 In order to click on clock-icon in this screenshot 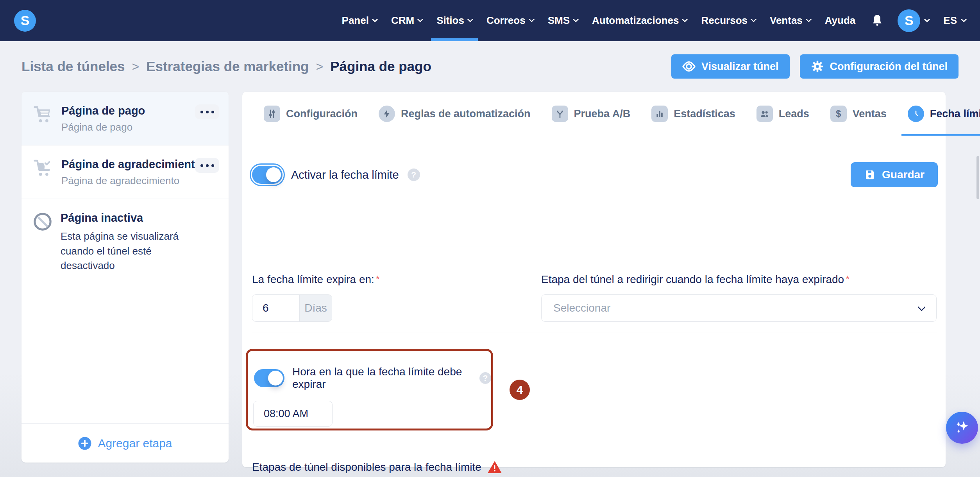, I will do `click(916, 114)`.